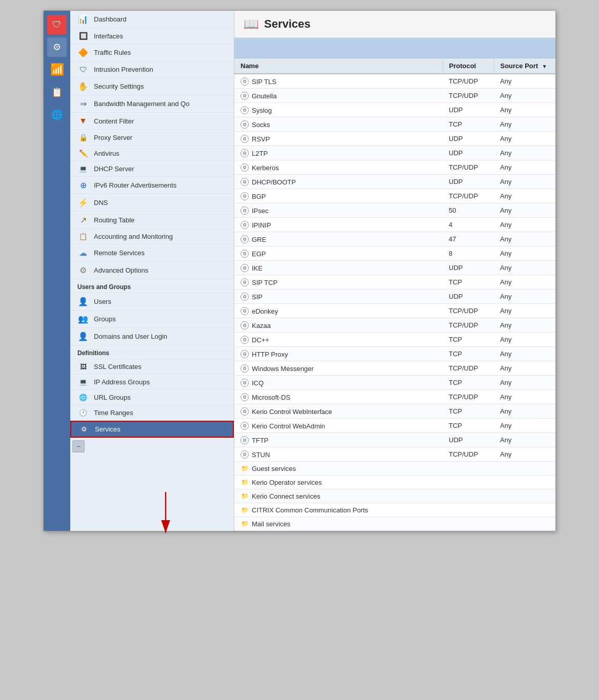  What do you see at coordinates (338, 182) in the screenshot?
I see `service-name-cell: ⚙DHCP/BOOTP` at bounding box center [338, 182].